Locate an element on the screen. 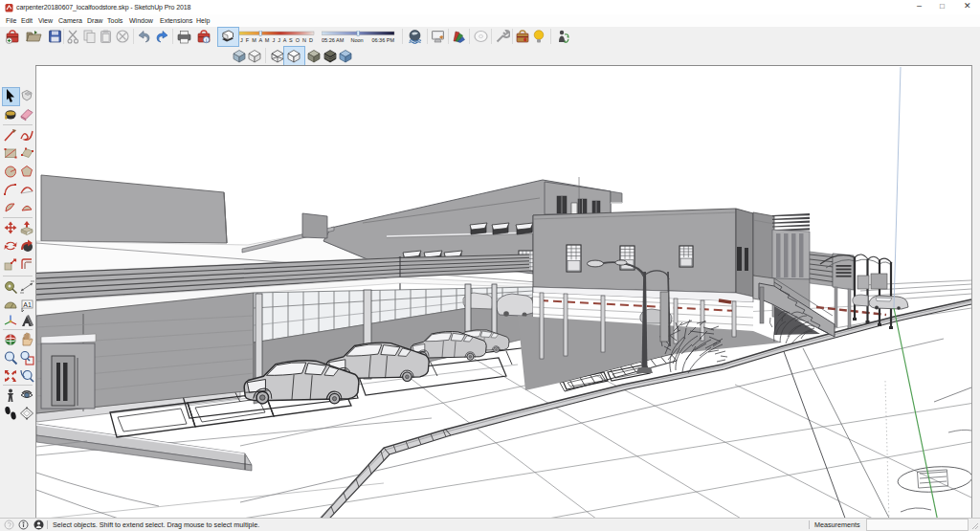 The image size is (980, 531). svg-text: 05:26 AM is located at coordinates (333, 40).